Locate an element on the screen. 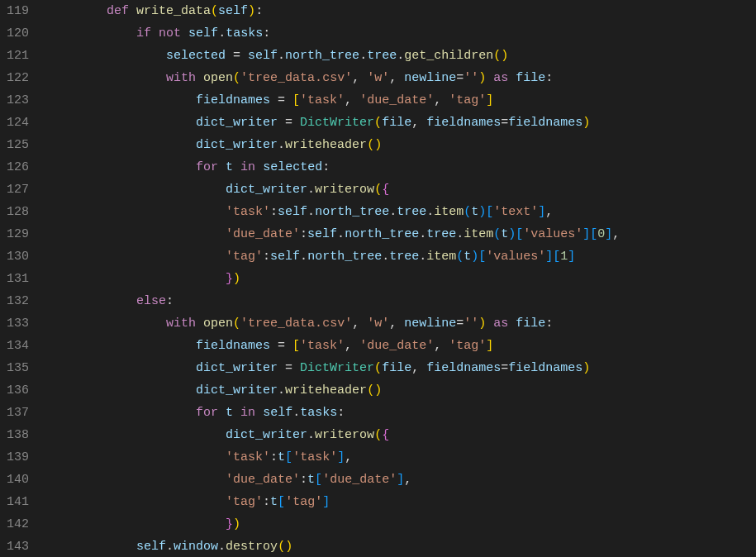 This screenshot has width=756, height=557. code-line: else: is located at coordinates (402, 301).